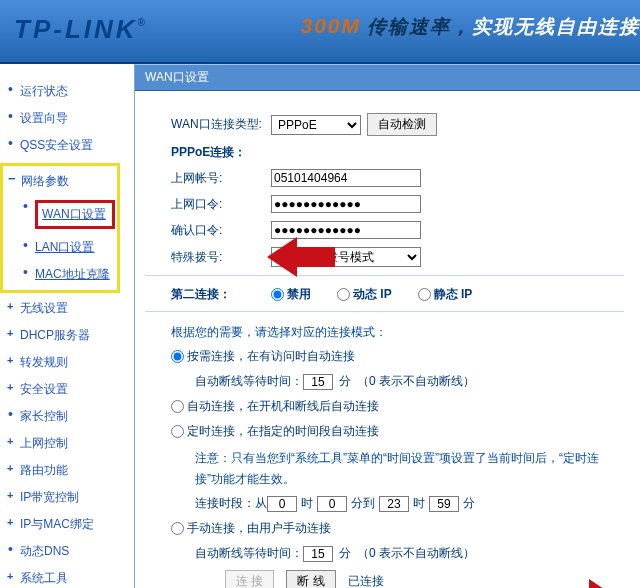 The width and height of the screenshot is (640, 588). I want to click on mode-manual: 手动连接，由用户手动连接, so click(251, 528).